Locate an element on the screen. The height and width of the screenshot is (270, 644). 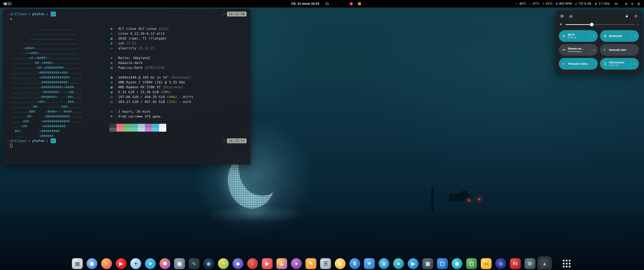
gsconnect-expand-chevron-icon: › is located at coordinates (635, 64).